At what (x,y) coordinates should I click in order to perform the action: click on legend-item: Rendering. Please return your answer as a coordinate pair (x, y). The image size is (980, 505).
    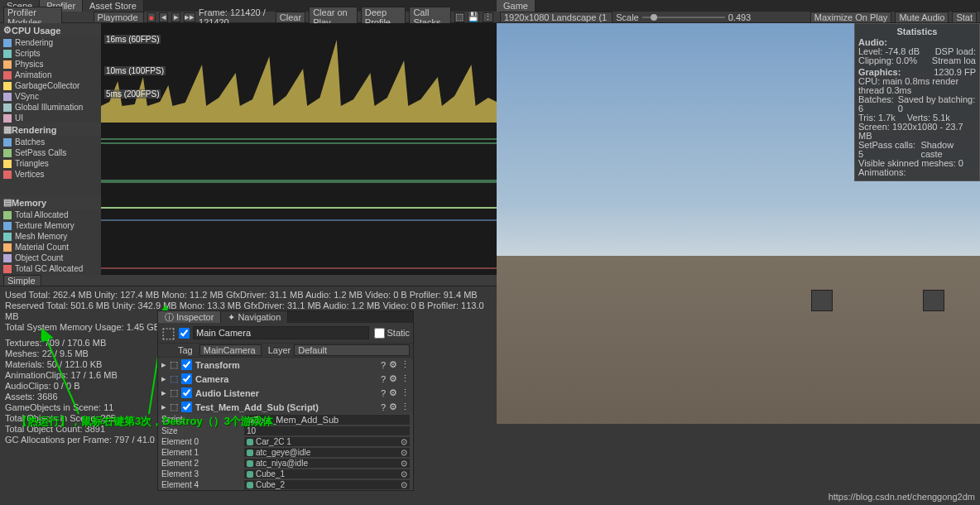
    Looking at the image, I should click on (50, 43).